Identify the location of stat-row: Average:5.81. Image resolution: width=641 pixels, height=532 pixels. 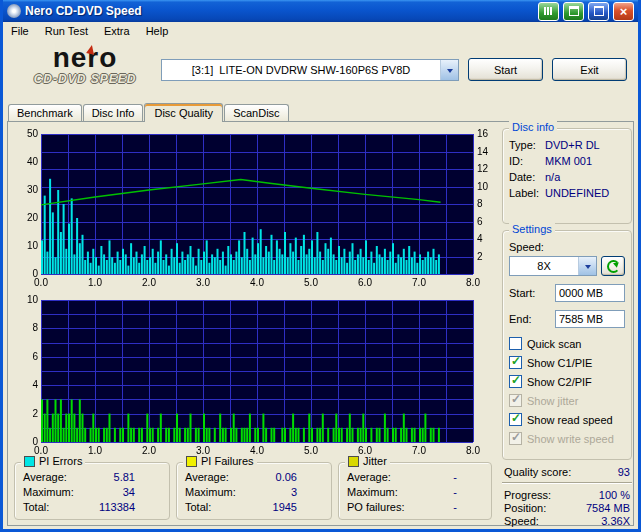
(79, 477).